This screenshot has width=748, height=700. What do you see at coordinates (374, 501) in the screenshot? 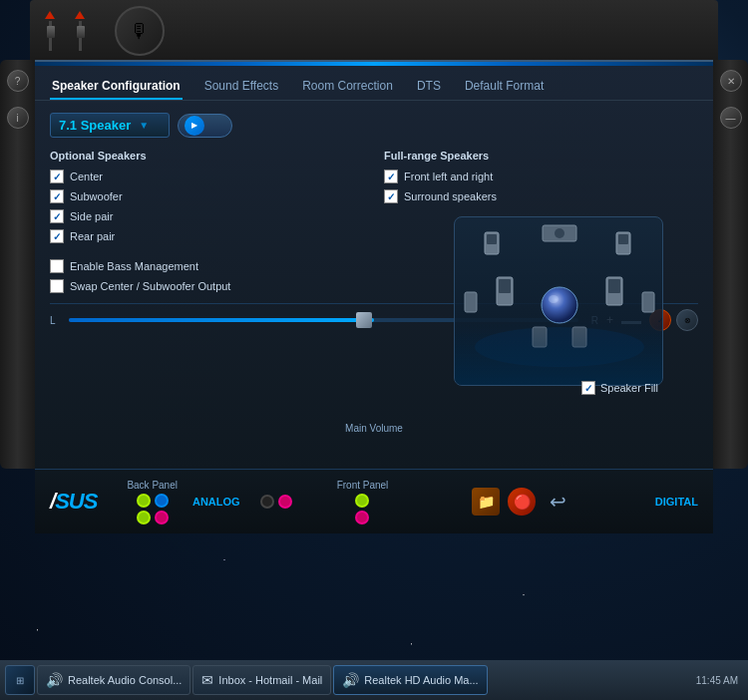
I see `bottom-panel: /SUS Back Panel ANALOG Front Panel 📁` at bounding box center [374, 501].